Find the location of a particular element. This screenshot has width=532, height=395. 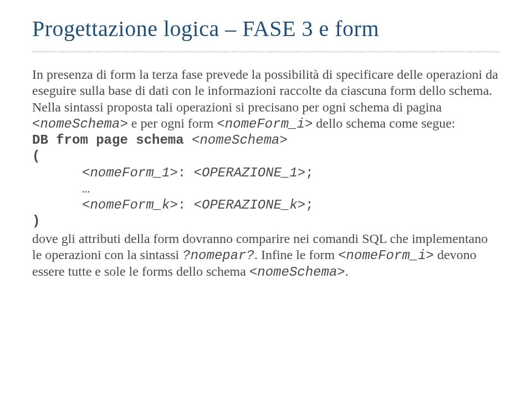

code-nomeform-i-1: <nomeForm_i> is located at coordinates (265, 124).